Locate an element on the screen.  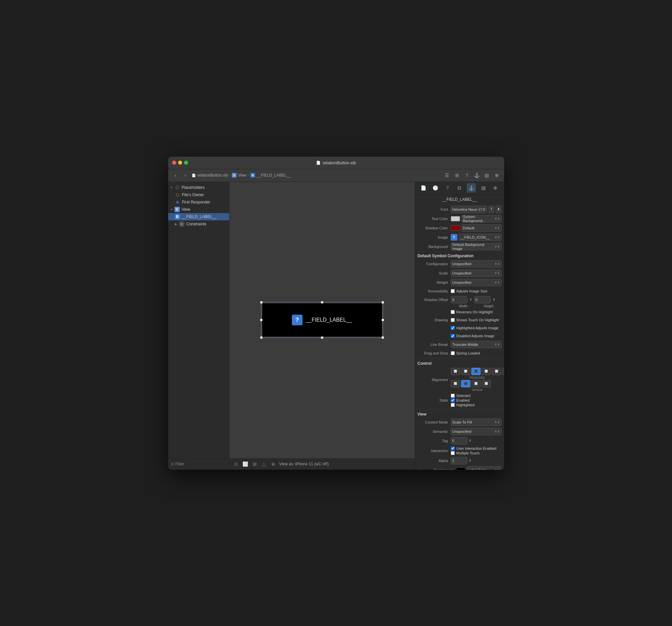
tag-input is located at coordinates (459, 441).